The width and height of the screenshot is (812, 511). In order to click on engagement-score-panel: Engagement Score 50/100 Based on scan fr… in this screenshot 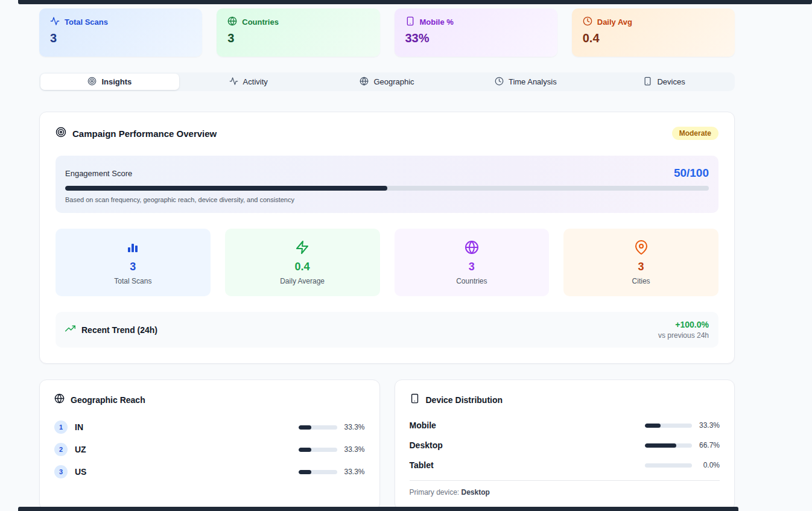, I will do `click(387, 185)`.